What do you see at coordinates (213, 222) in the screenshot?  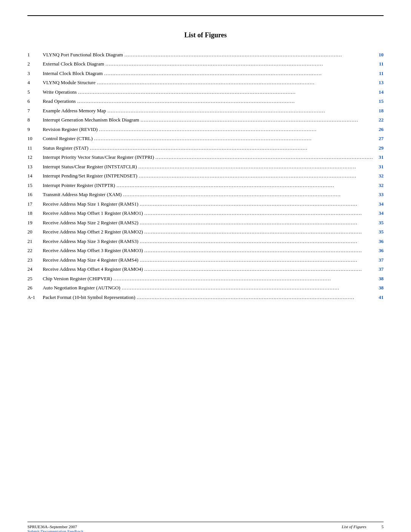 I see `figure-entry: Receive Address Map Size 2 Register (RAM…` at bounding box center [213, 222].